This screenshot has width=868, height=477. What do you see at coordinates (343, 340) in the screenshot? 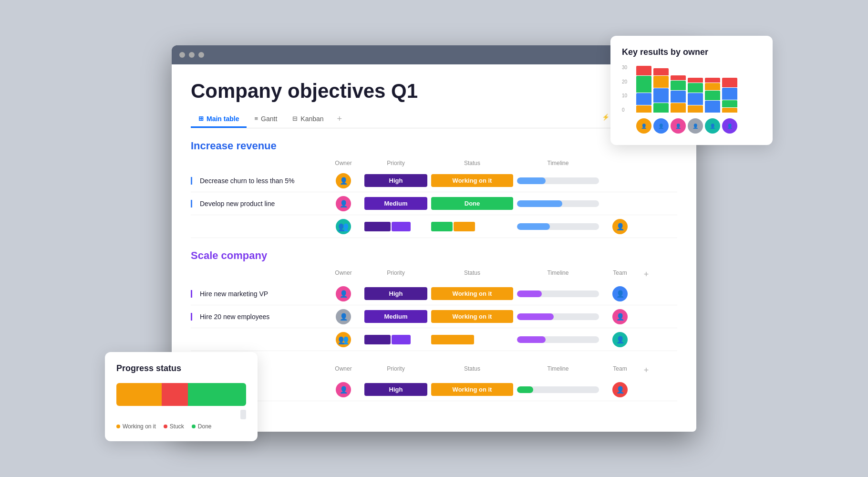
I see `mixed-owner-avatar-2: 👥` at bounding box center [343, 340].